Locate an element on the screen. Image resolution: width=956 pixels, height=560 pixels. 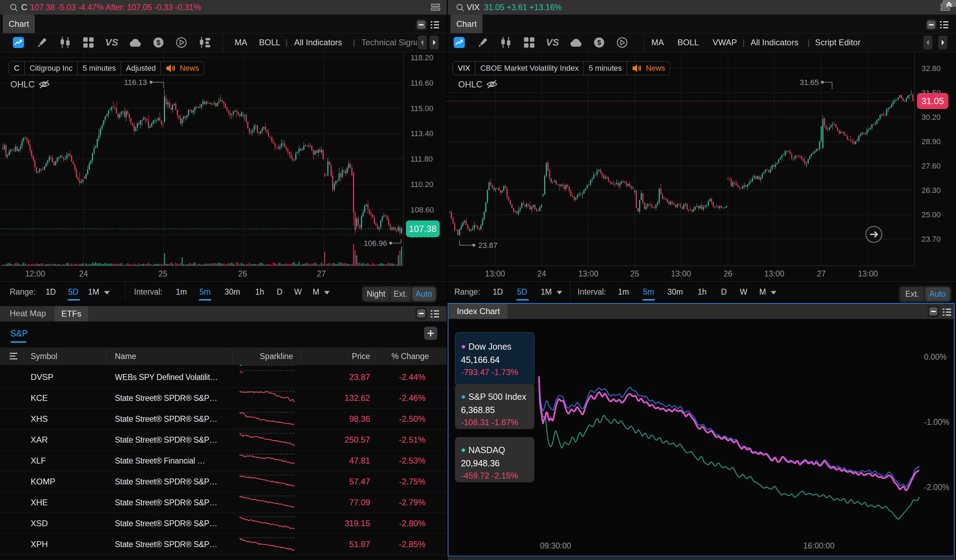
svg-text: 118.20 is located at coordinates (422, 58).